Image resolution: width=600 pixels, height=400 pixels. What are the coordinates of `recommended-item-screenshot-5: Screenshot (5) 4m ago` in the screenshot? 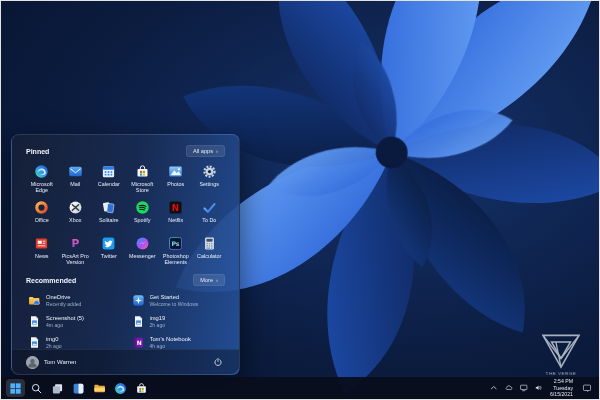 It's located at (74, 322).